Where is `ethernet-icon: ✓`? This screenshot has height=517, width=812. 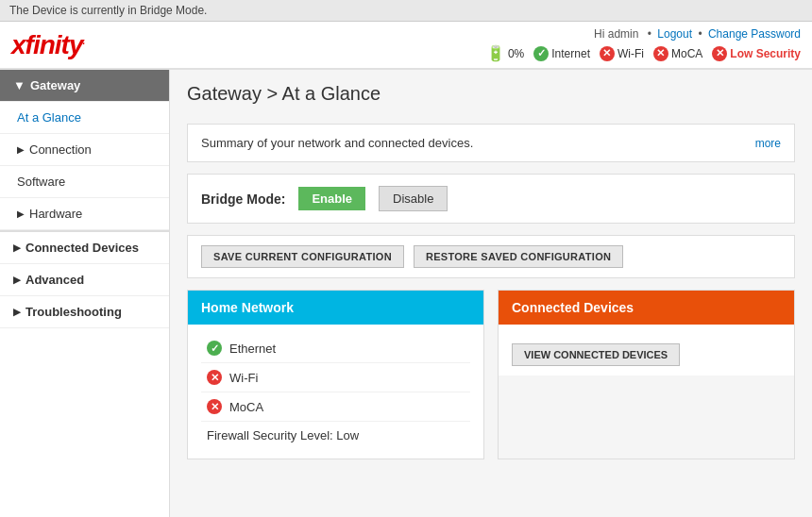 ethernet-icon: ✓ is located at coordinates (214, 348).